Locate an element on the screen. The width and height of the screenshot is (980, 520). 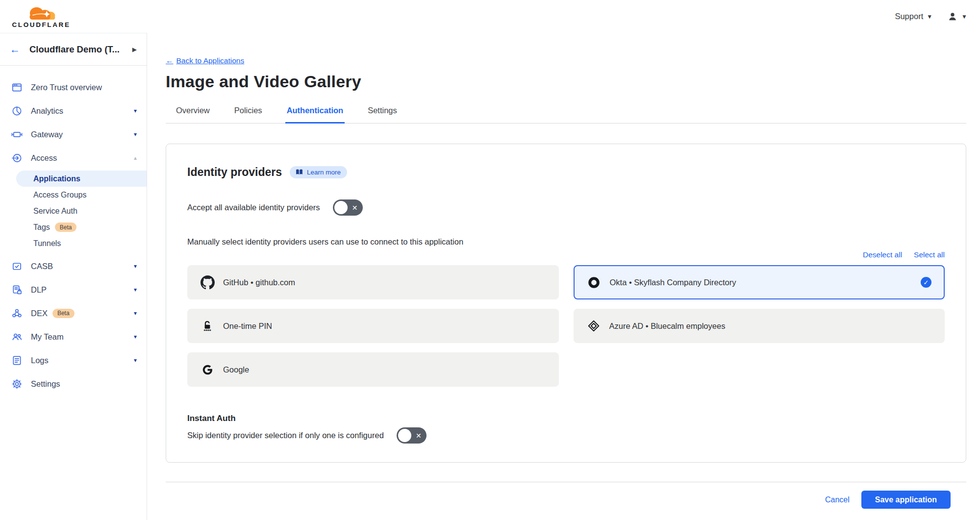
card-heading: Identity providers is located at coordinates (234, 173).